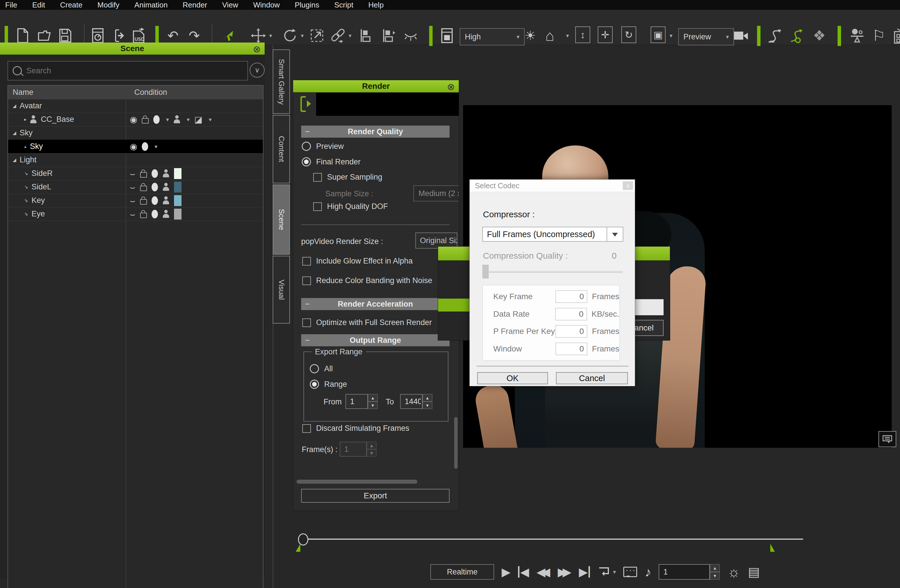  Describe the element at coordinates (198, 119) in the screenshot. I see `texture-icon: ◪` at that location.